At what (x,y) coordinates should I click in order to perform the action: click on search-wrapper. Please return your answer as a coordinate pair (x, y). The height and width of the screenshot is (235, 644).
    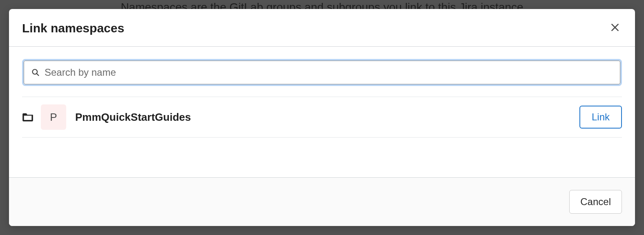
    Looking at the image, I should click on (322, 72).